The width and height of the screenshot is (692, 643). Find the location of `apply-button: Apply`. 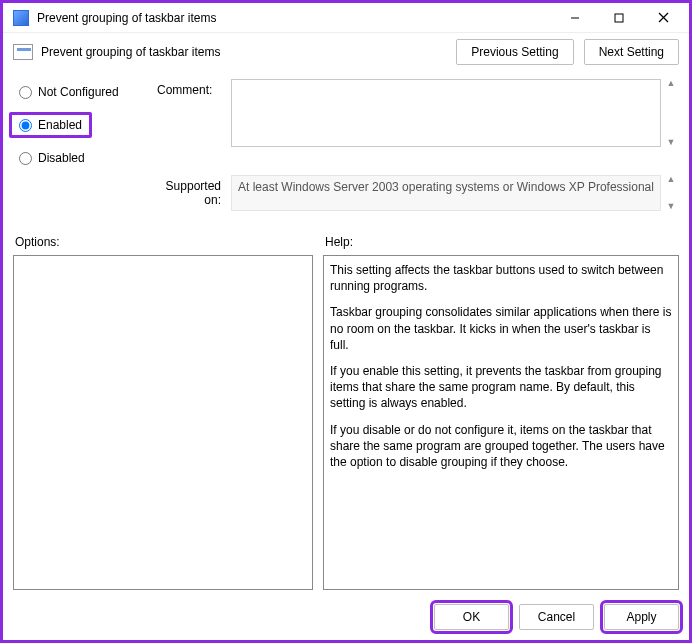

apply-button: Apply is located at coordinates (642, 617).